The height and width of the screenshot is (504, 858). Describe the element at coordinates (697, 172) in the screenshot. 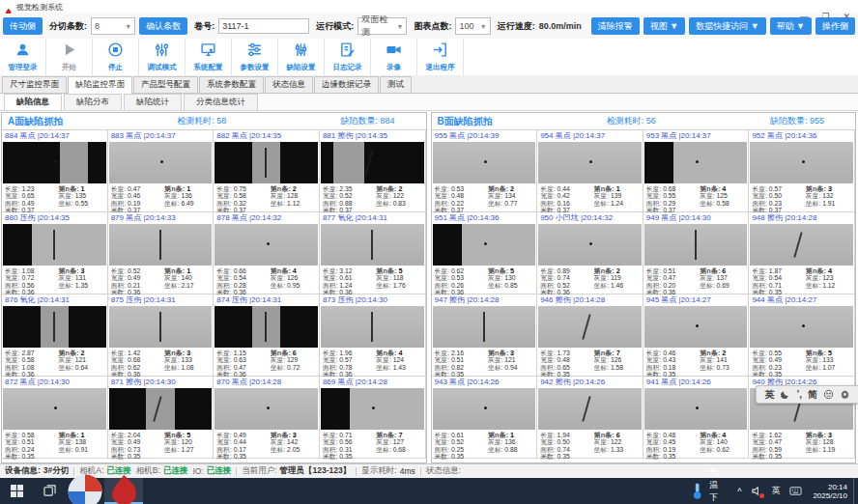

I see `defect-cell: 953 黑点 |20:14:37长度: 0.68宽度: 0.55面积: 0.29…` at that location.